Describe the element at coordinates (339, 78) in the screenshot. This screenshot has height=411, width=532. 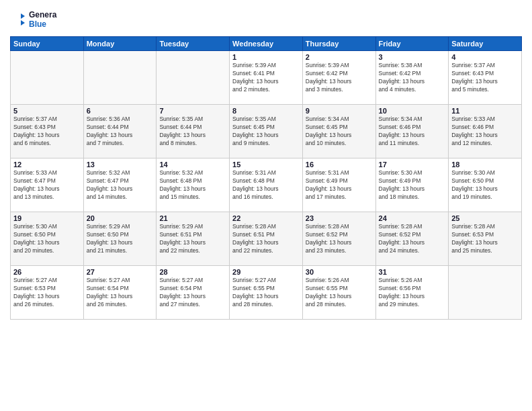
I see `calendar-cell: 2Sunrise: 5:39 AM Sunset: 6:42 PM Daylig…` at that location.